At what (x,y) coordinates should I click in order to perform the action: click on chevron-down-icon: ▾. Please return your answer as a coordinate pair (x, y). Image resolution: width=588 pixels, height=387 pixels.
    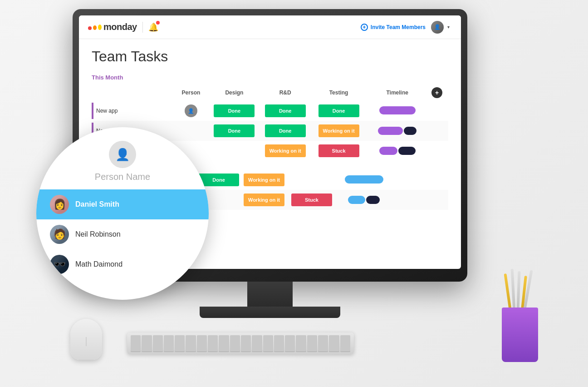
    Looking at the image, I should click on (448, 27).